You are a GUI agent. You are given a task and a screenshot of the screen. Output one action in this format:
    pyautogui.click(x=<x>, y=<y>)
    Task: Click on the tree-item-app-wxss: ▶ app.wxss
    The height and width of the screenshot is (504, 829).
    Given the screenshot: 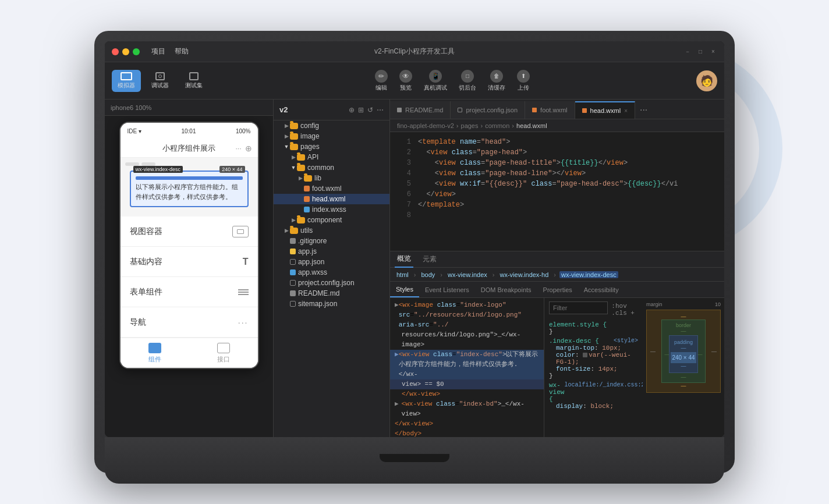 What is the action you would take?
    pyautogui.click(x=332, y=272)
    